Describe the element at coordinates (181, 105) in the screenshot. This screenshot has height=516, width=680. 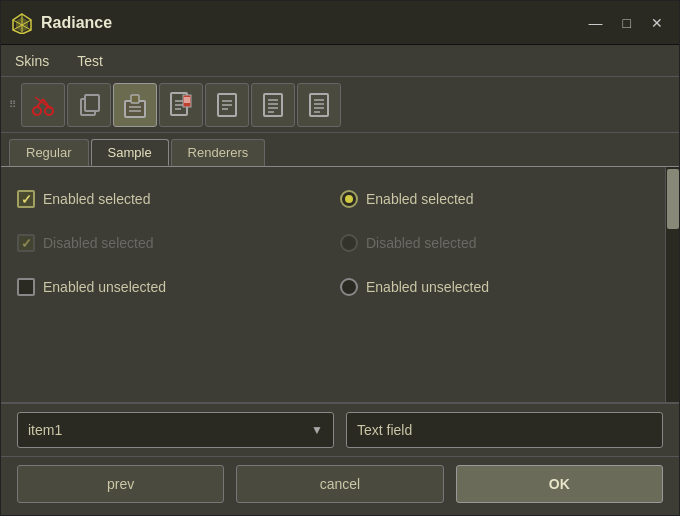
I see `toolbar-doc1-button` at that location.